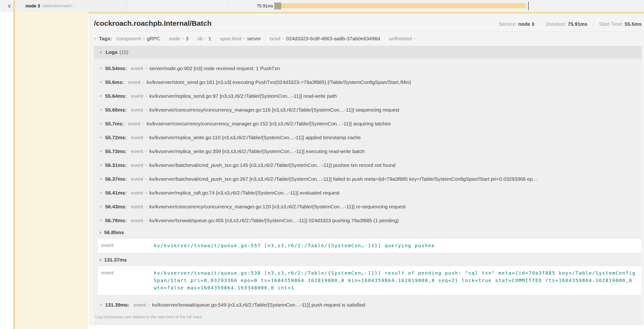 The width and height of the screenshot is (644, 329). I want to click on log-message: kv/kvserver/replica_write.go:359 [n3,s3,…, so click(257, 152).